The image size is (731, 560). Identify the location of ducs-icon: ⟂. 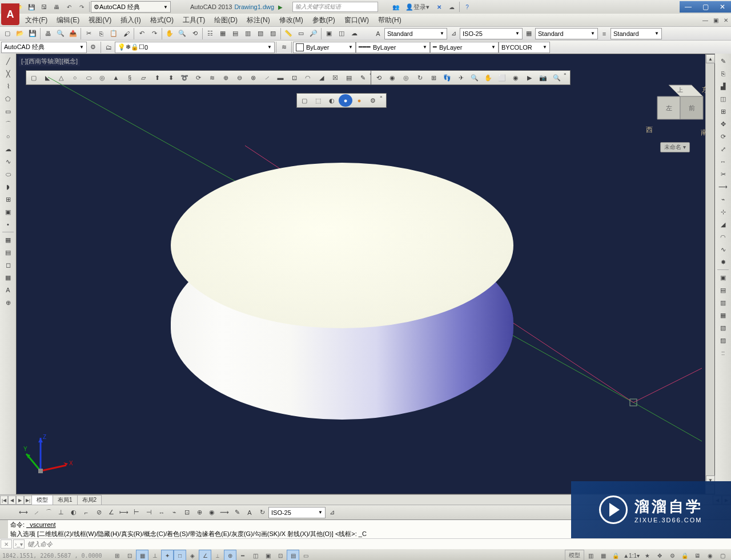
(218, 555).